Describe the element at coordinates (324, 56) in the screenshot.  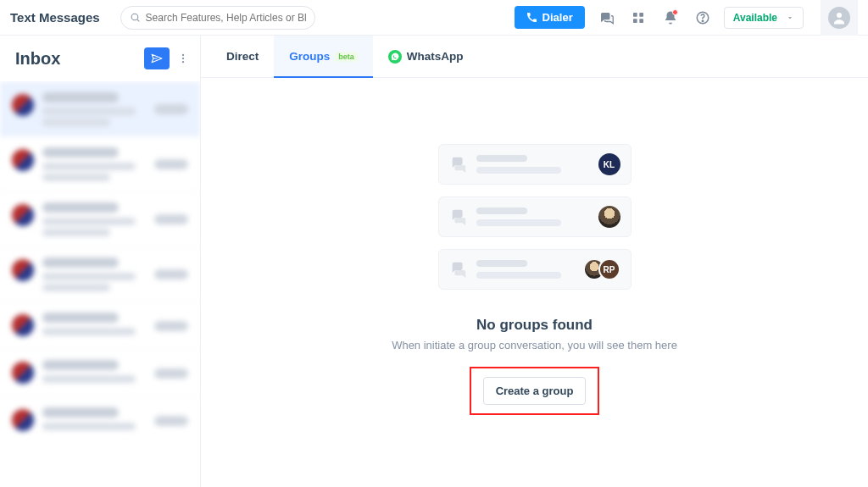
I see `tab-groups: Groups beta` at that location.